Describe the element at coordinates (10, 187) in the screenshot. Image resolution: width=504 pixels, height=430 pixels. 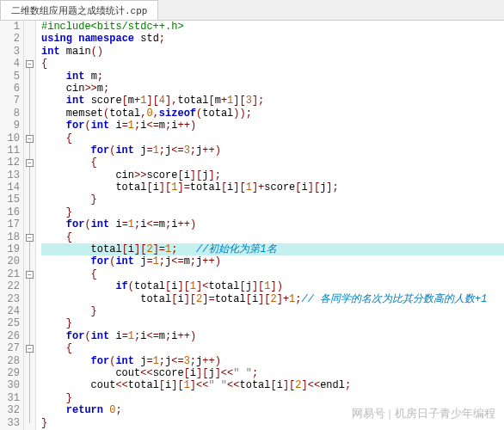
I see `line-number: 14` at that location.